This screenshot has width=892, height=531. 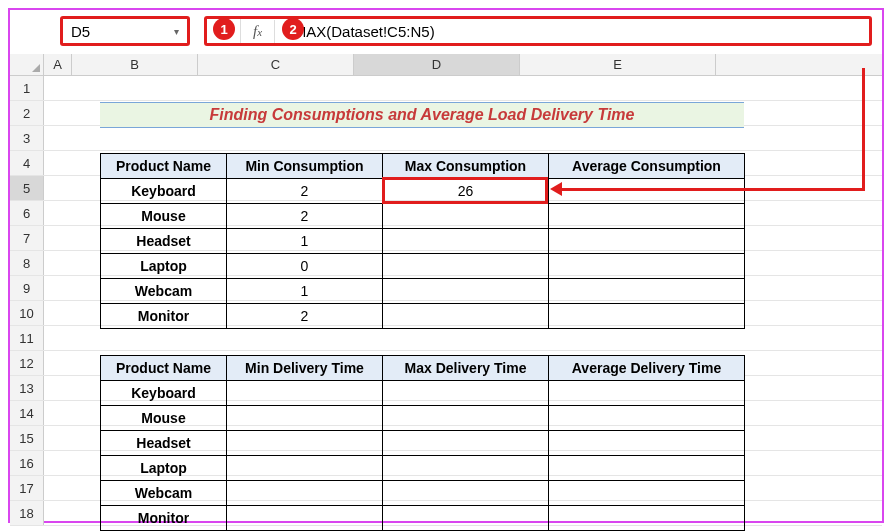 What do you see at coordinates (423, 266) in the screenshot?
I see `table-row: Laptop0` at bounding box center [423, 266].